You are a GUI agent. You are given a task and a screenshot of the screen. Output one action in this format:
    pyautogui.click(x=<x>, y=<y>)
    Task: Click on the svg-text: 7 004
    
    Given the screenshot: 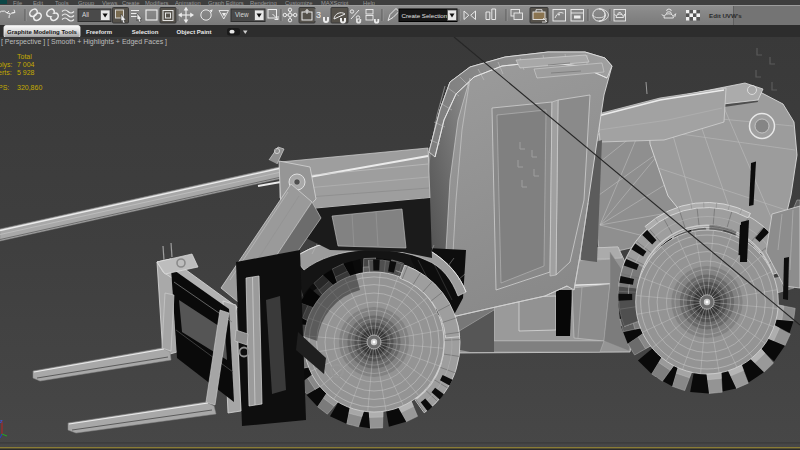 What is the action you would take?
    pyautogui.click(x=26, y=64)
    